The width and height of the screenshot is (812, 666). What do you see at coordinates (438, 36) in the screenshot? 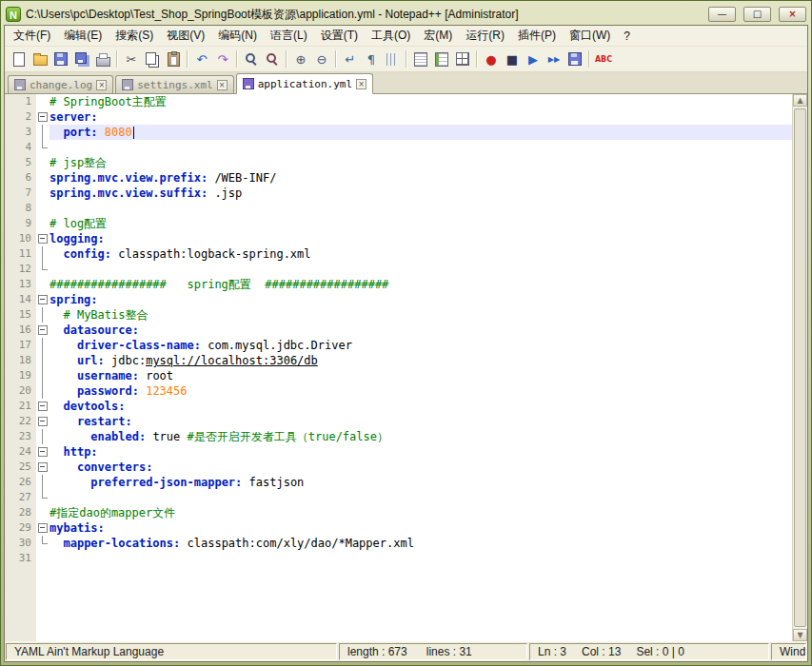
I see `menu-item: 宏(M)` at bounding box center [438, 36].